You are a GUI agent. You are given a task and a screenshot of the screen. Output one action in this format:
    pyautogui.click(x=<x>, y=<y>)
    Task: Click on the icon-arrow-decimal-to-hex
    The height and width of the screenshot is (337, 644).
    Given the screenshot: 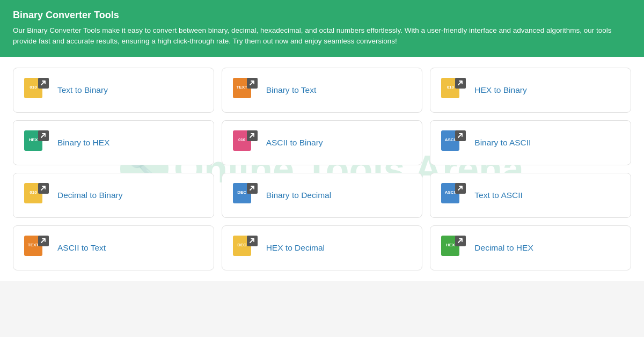 What is the action you would take?
    pyautogui.click(x=460, y=241)
    